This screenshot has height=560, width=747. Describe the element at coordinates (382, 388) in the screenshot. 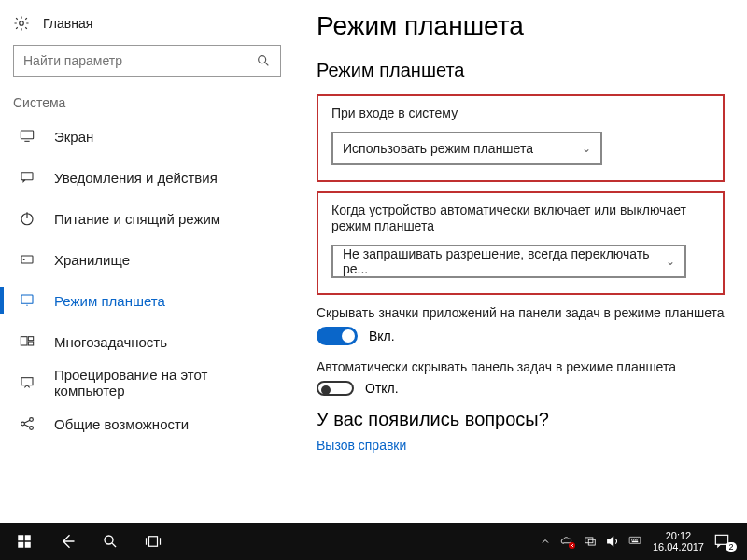

I see `autohide-taskbar-state: Откл.` at that location.